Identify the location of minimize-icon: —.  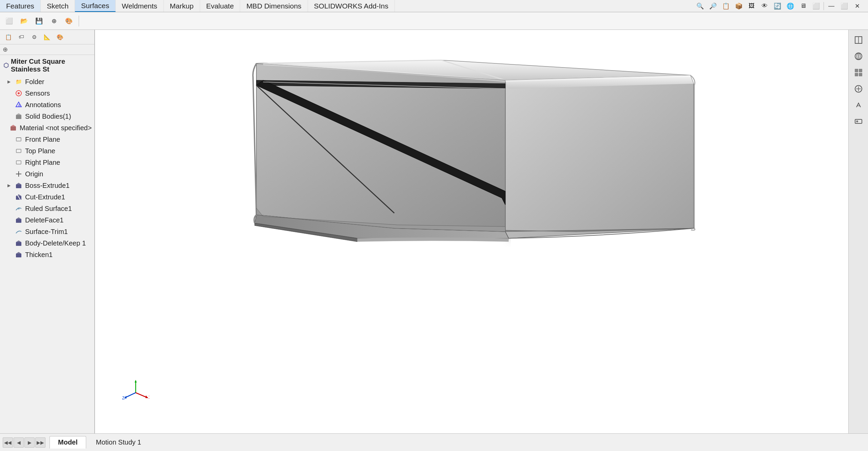
(831, 6).